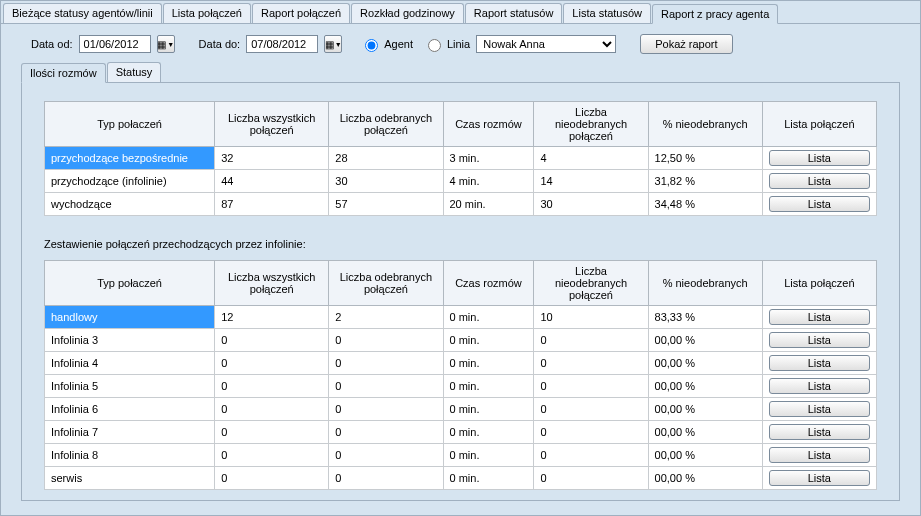 The width and height of the screenshot is (921, 516). I want to click on radio-agent, so click(372, 46).